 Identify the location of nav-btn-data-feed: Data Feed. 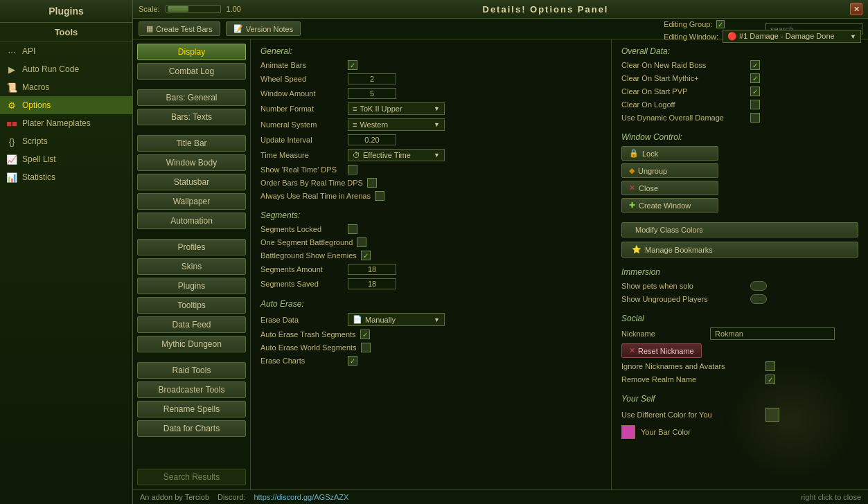
(191, 325).